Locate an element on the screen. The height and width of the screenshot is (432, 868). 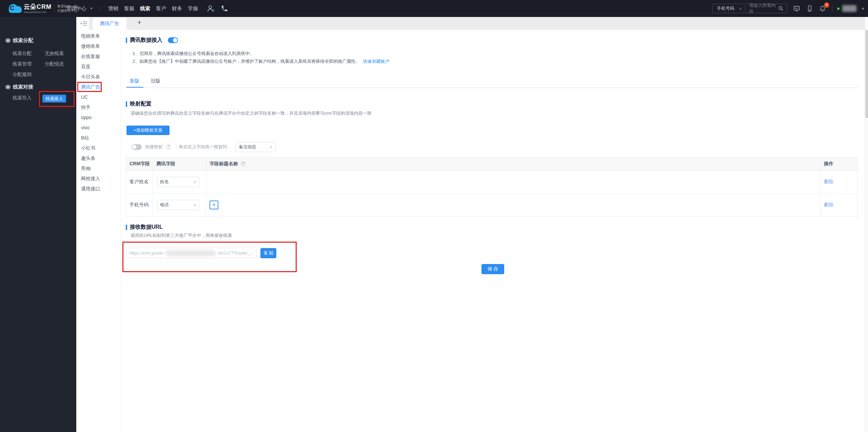
channel-meiyou: 美柚 is located at coordinates (98, 168).